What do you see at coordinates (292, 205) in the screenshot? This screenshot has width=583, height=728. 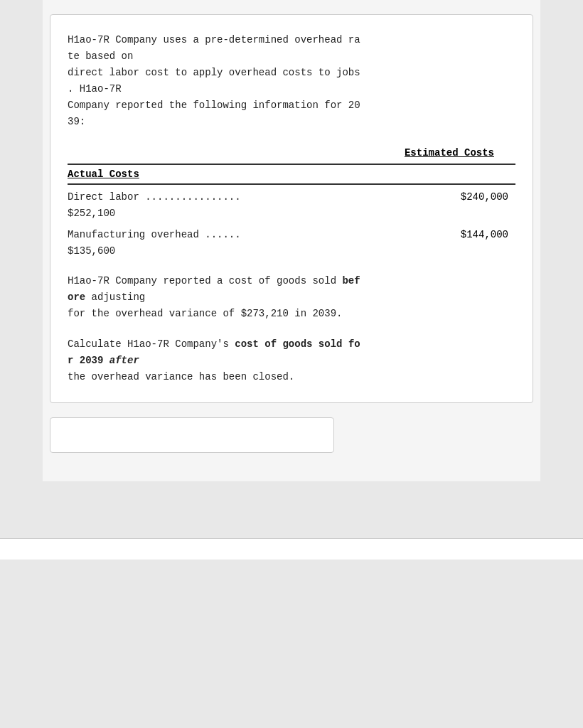 I see `direct-labor-row: Direct labor ................ $240,000 $…` at bounding box center [292, 205].